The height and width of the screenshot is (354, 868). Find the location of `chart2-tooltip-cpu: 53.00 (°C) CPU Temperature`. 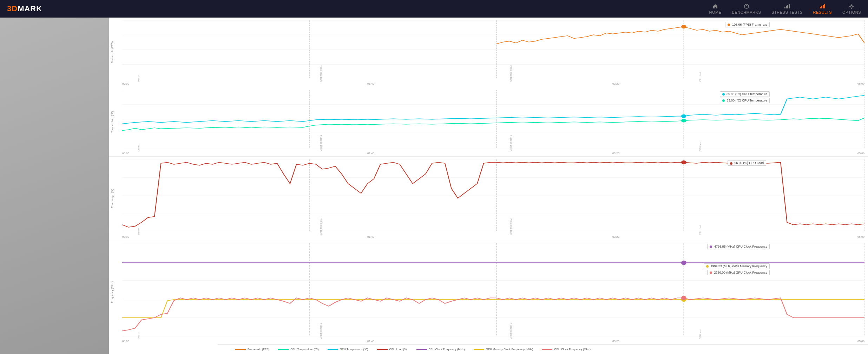

chart2-tooltip-cpu: 53.00 (°C) CPU Temperature is located at coordinates (745, 100).